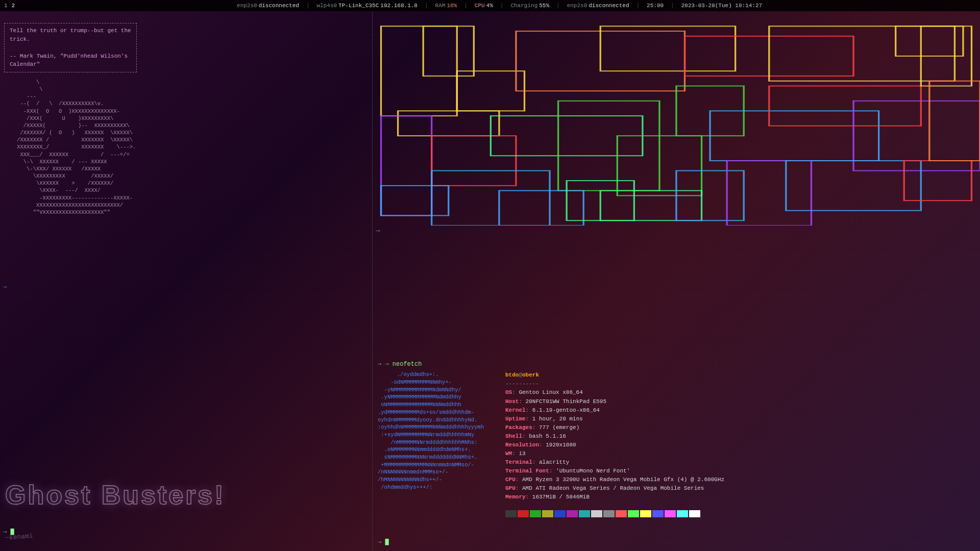  Describe the element at coordinates (544, 6) in the screenshot. I see `battery-val: 55%` at that location.